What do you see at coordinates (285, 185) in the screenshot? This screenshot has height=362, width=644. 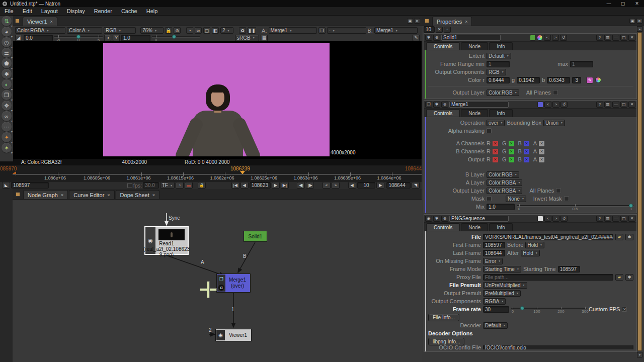 I see `go-last-frame-button: ▶|` at bounding box center [285, 185].